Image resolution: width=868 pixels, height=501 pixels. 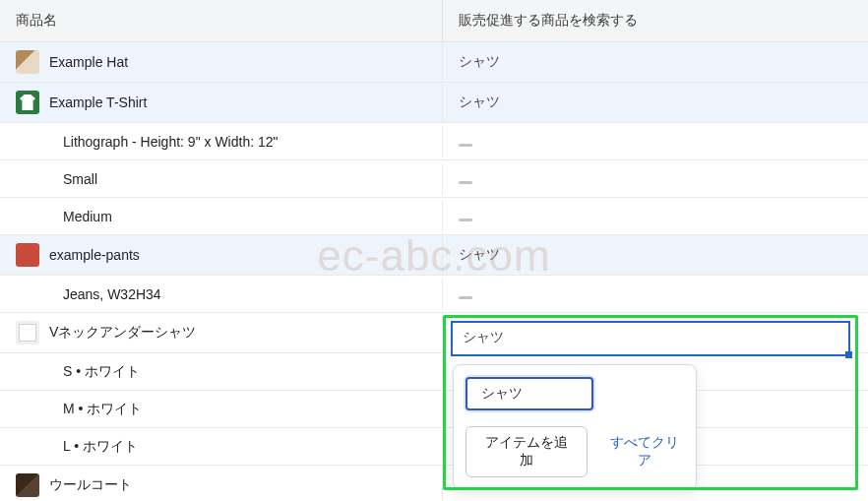 What do you see at coordinates (98, 102) in the screenshot?
I see `product-label: Example T-Shirt` at bounding box center [98, 102].